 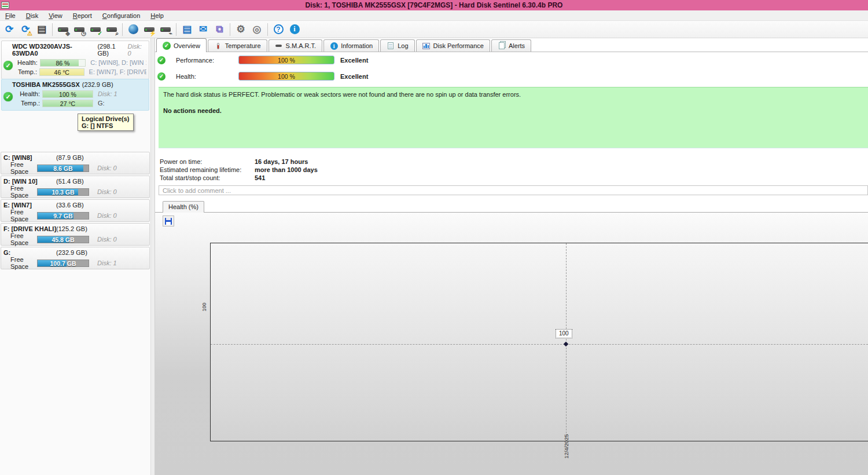 I want to click on remote-disk-button: ⌁, so click(x=165, y=30).